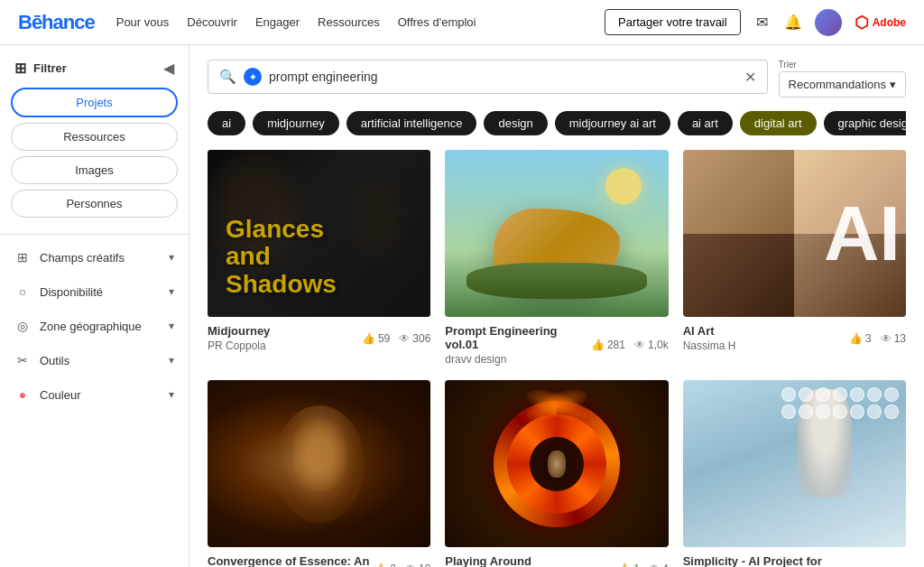 This screenshot has height=567, width=924. I want to click on main-nav: Pour vous Découvrir Engager Ressources O…, so click(361, 22).